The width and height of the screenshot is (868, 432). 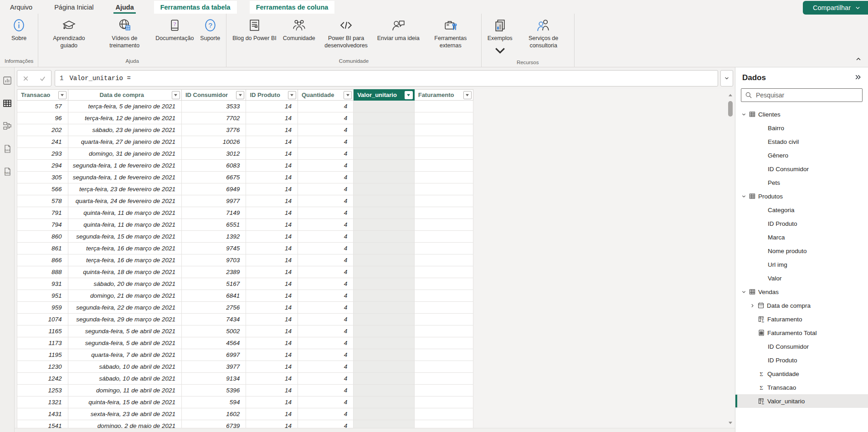 What do you see at coordinates (213, 249) in the screenshot?
I see `grid-cell: 9745` at bounding box center [213, 249].